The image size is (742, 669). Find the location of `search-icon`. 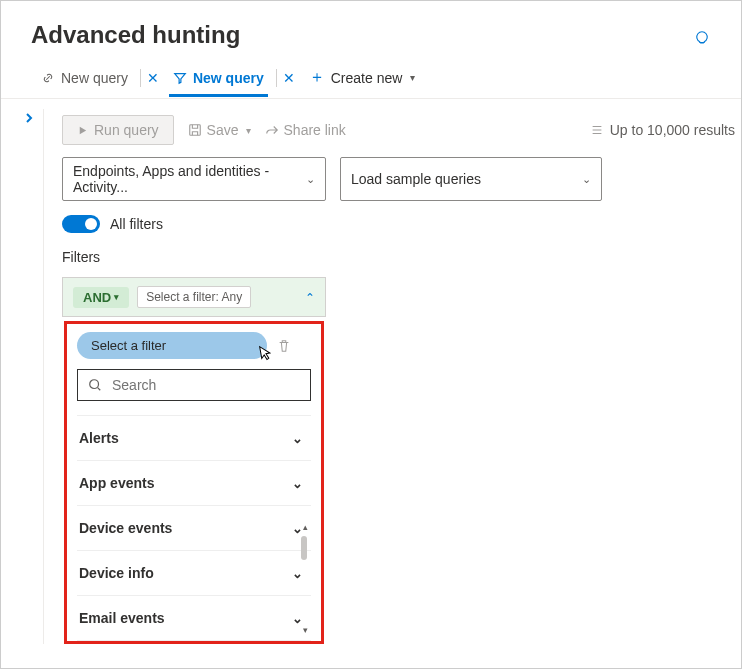

search-icon is located at coordinates (95, 385).